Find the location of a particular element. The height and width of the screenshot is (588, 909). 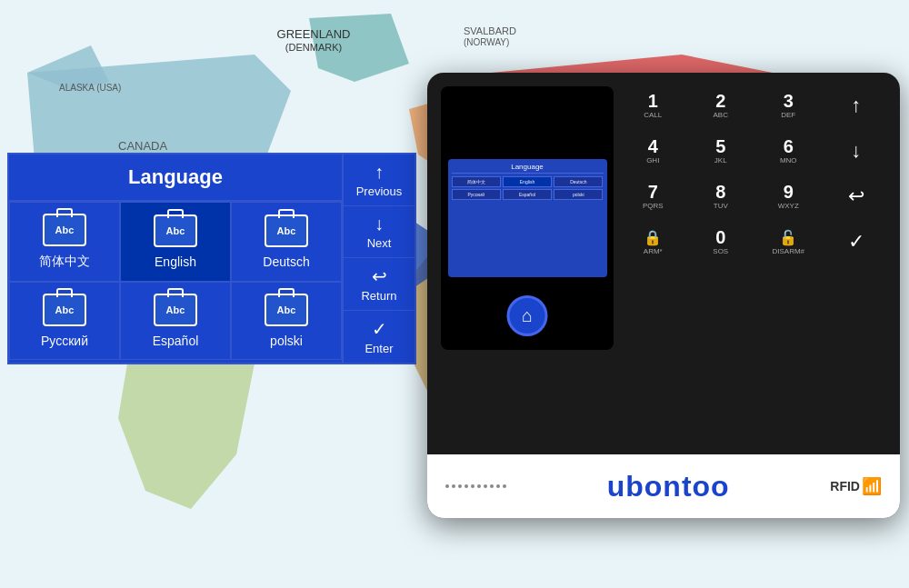

svg-text: CANADA is located at coordinates (144, 145).